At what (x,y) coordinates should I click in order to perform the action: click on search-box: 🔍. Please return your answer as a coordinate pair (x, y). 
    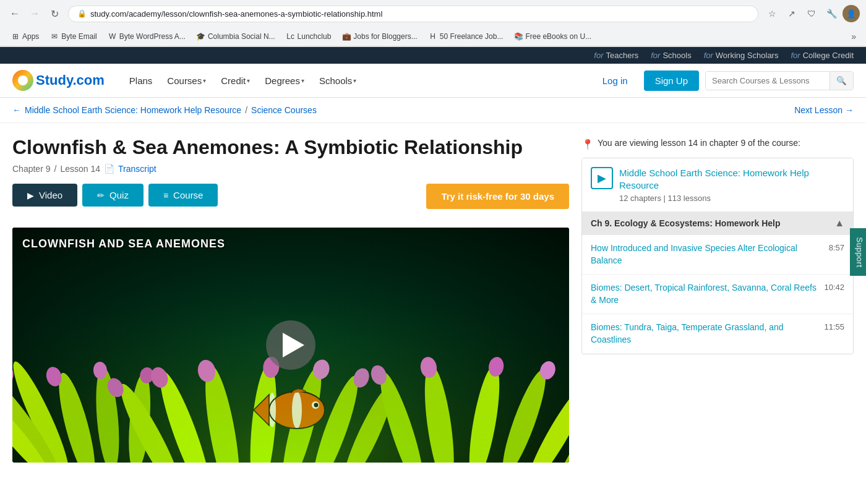
    Looking at the image, I should click on (779, 80).